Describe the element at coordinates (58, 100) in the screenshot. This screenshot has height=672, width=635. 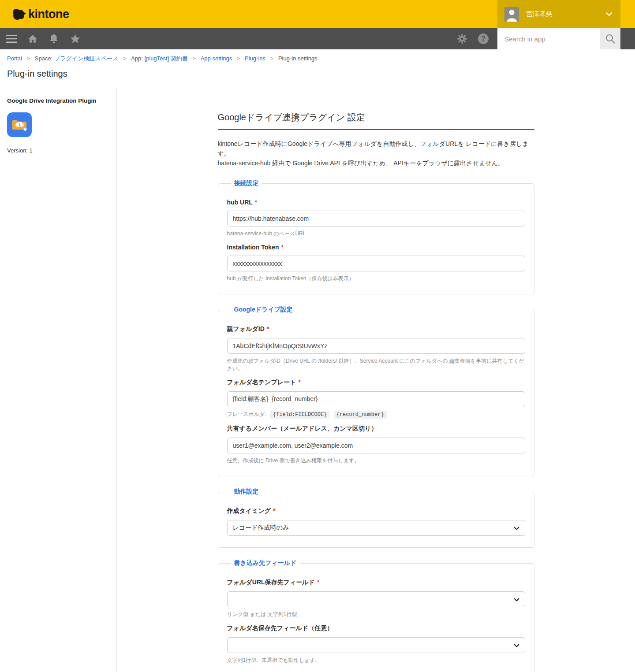
I see `plugin-name: Google Drive Integration Plugin` at that location.